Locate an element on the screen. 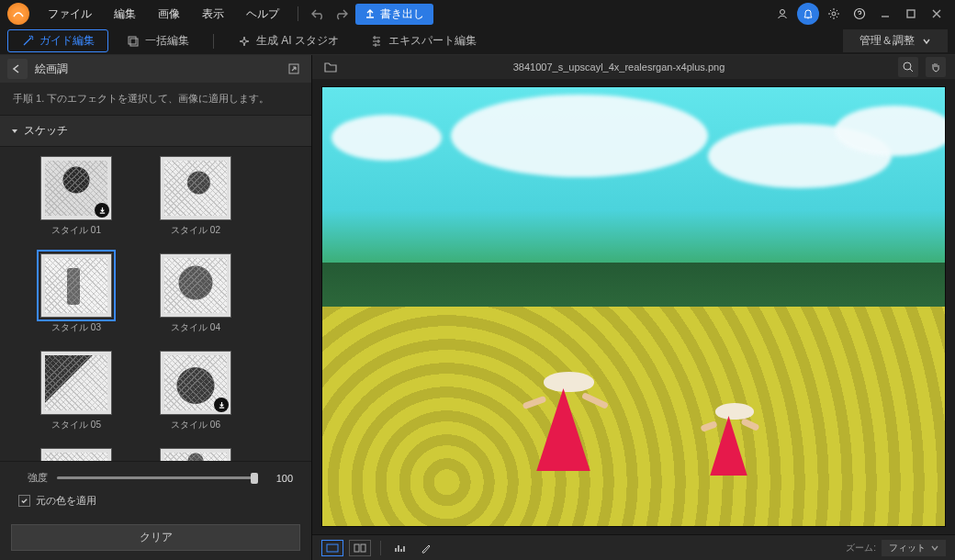 This screenshot has height=560, width=955. keep-original-color-checkbox: 元の色を適用 is located at coordinates (156, 501).